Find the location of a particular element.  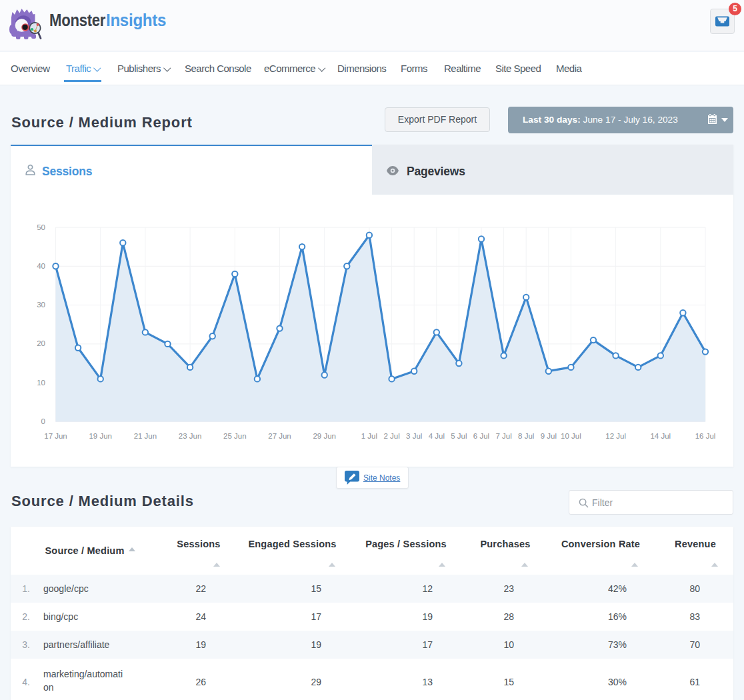

svg-text: 12 Jul is located at coordinates (616, 436).